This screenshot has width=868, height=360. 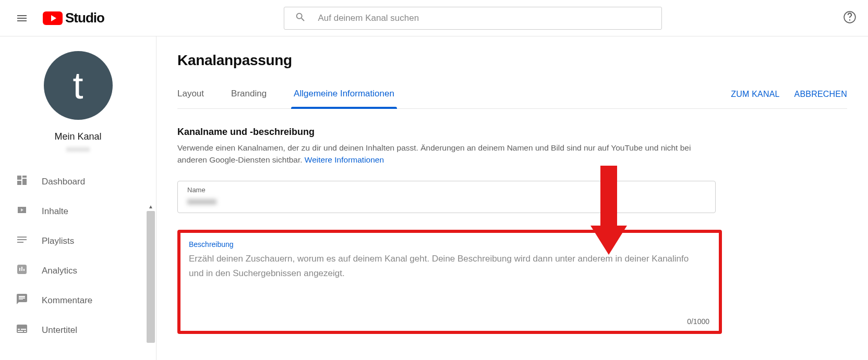 I want to click on help-button, so click(x=850, y=18).